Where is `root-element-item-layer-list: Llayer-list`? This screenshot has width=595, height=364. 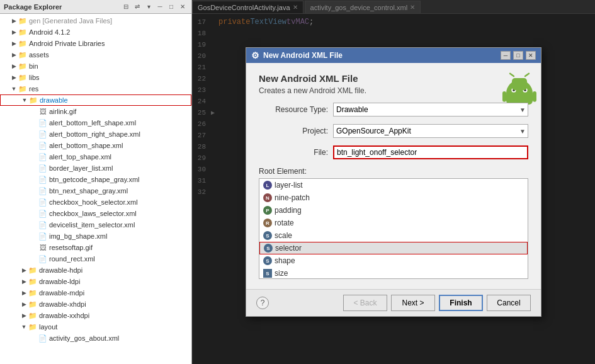 root-element-item-layer-list: Llayer-list is located at coordinates (394, 185).